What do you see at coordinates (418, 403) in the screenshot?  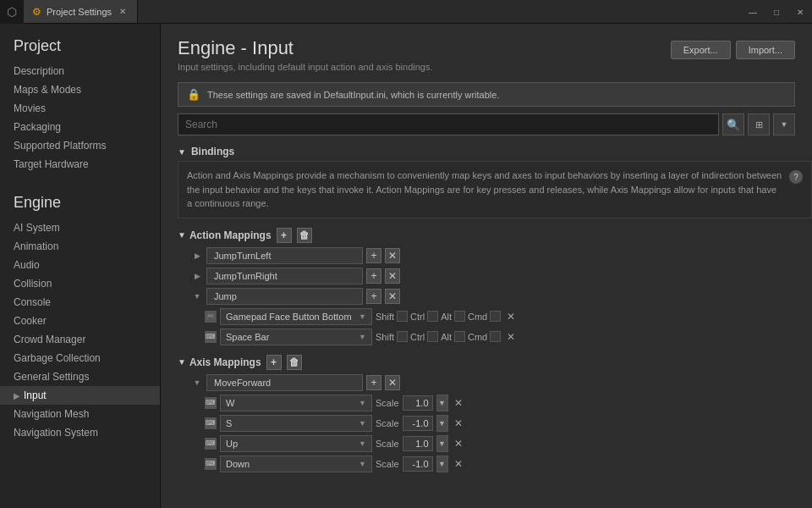 I see `moveforward-w-scale-input` at bounding box center [418, 403].